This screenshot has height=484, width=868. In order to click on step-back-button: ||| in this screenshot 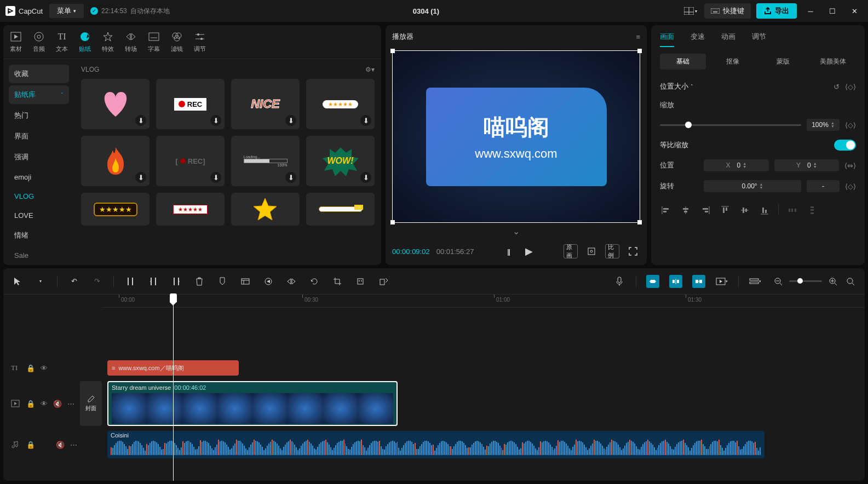, I will do `click(508, 251)`.